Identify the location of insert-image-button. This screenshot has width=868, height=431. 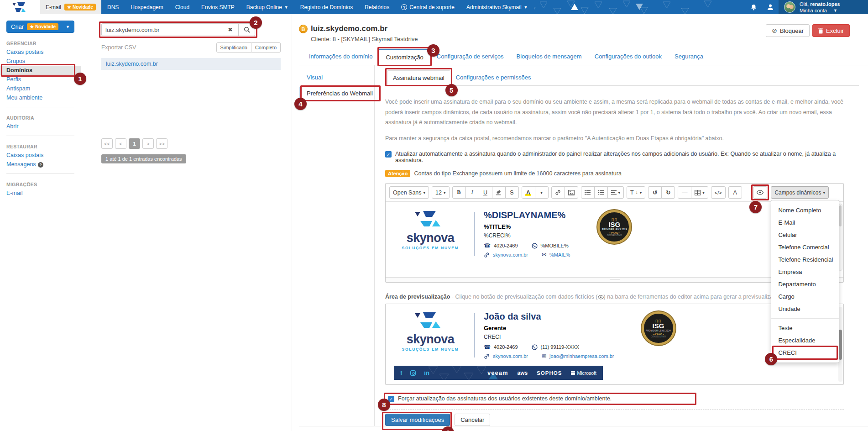
(571, 193).